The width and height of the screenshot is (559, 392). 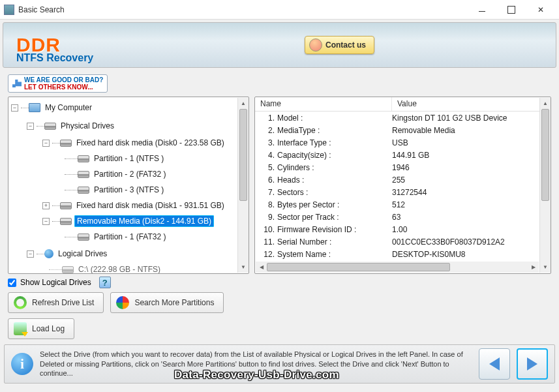 I want to click on tree-drive-c: C:\ (222.98 GB - NTFS), so click(x=128, y=268).